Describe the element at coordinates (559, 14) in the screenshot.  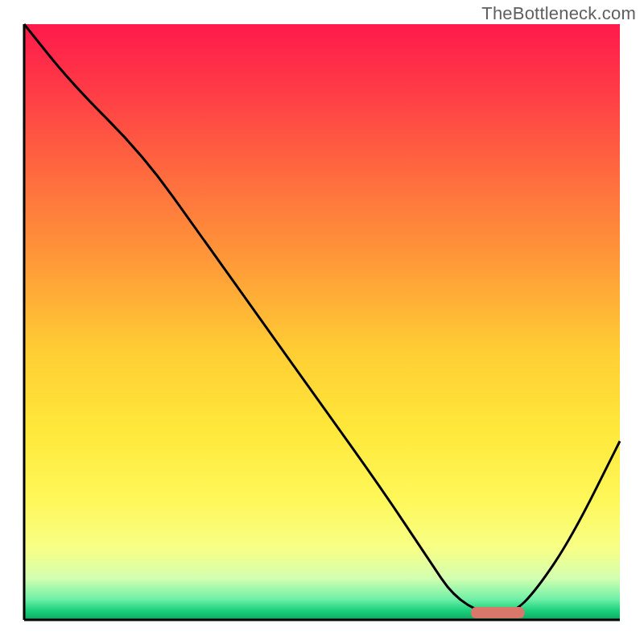
I see `watermark-text: TheBottleneck.com` at that location.